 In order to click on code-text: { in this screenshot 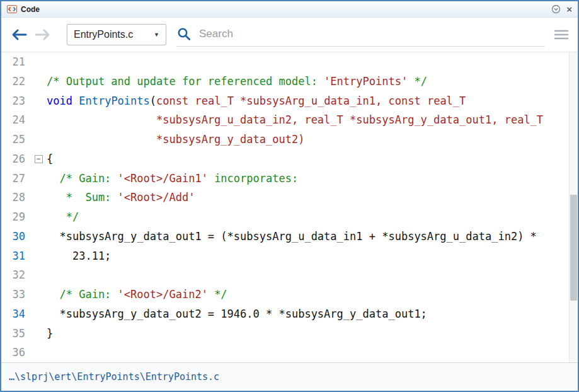, I will do `click(50, 159)`.